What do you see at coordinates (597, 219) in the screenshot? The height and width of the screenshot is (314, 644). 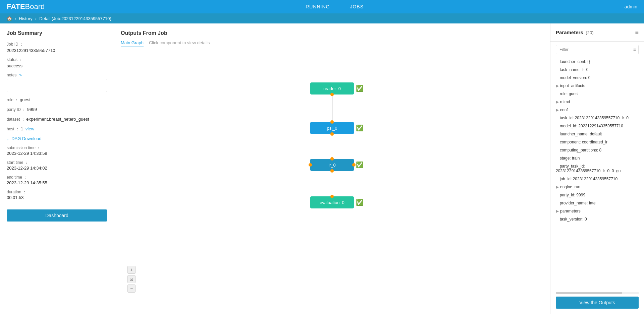 I see `param-item: task_version: 0` at bounding box center [597, 219].